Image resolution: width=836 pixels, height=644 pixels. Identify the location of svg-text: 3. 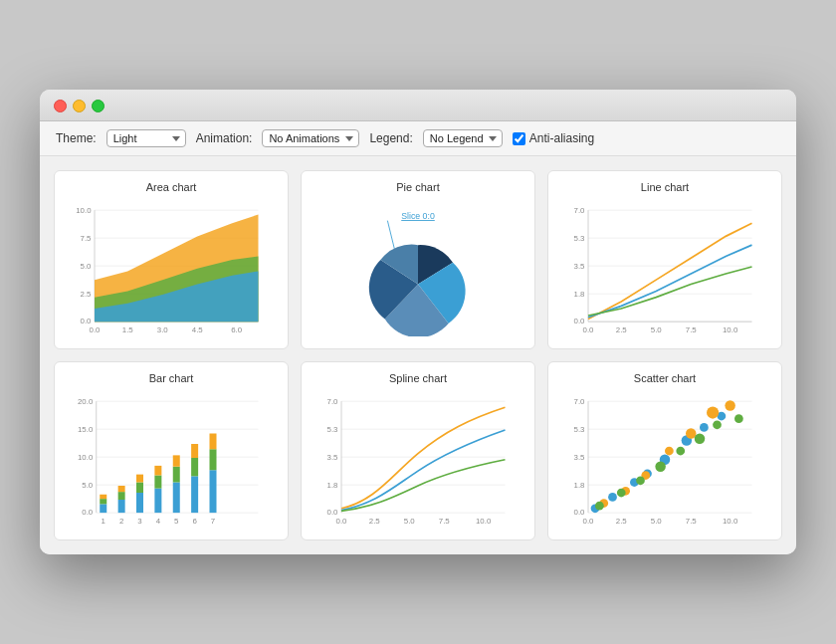
(139, 522).